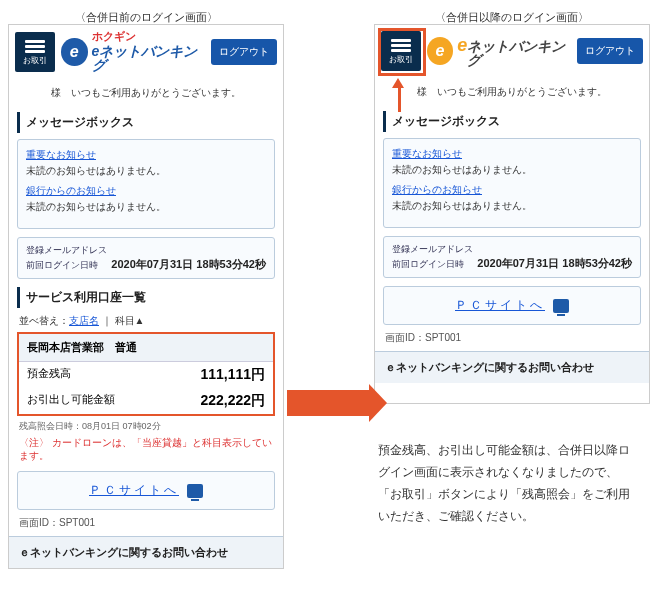 Image resolution: width=662 pixels, height=601 pixels. What do you see at coordinates (462, 45) in the screenshot?
I see `logo-e: e` at bounding box center [462, 45].